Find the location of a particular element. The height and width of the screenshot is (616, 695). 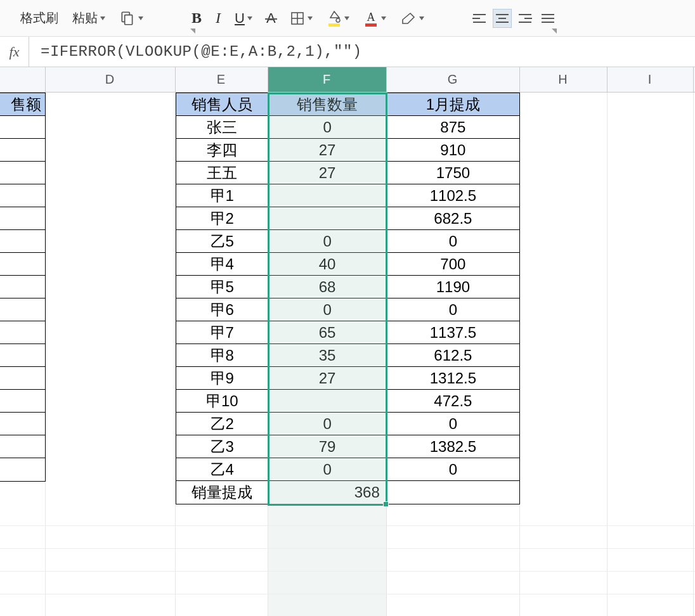

cell-e: 乙5 is located at coordinates (222, 241).